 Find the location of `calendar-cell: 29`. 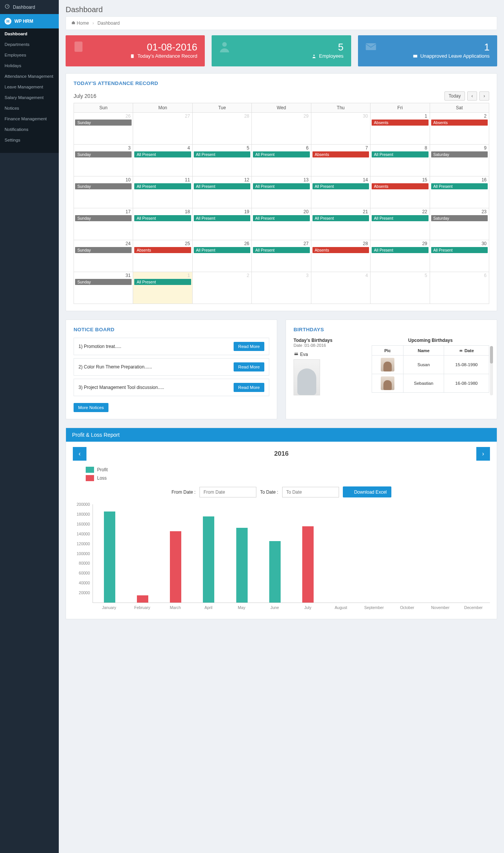

calendar-cell: 29 is located at coordinates (281, 129).